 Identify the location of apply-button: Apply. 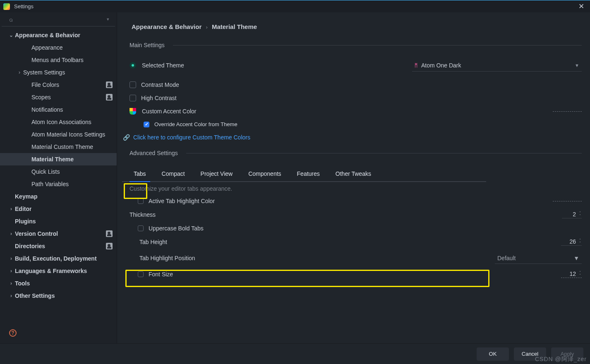
(567, 354).